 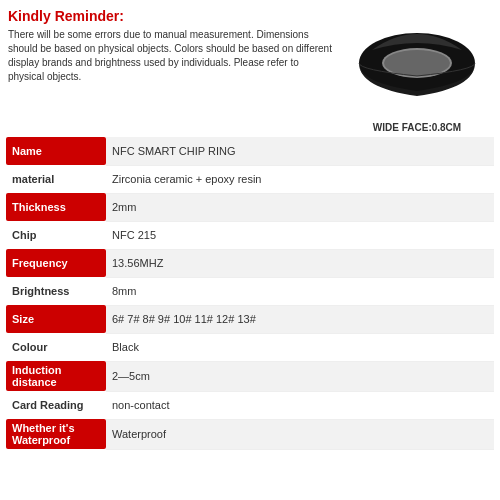 I want to click on row-label: Frequency, so click(x=56, y=263).